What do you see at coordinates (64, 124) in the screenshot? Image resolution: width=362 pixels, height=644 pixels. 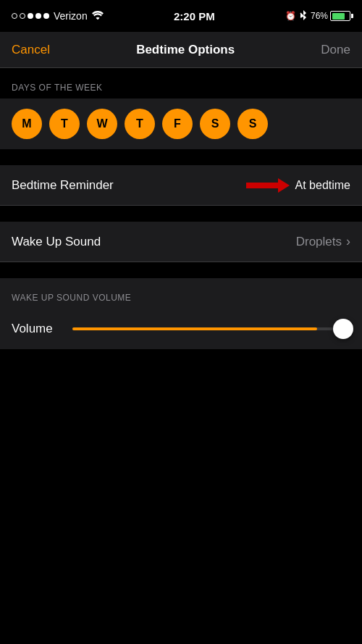 I see `day-circle-1: T` at bounding box center [64, 124].